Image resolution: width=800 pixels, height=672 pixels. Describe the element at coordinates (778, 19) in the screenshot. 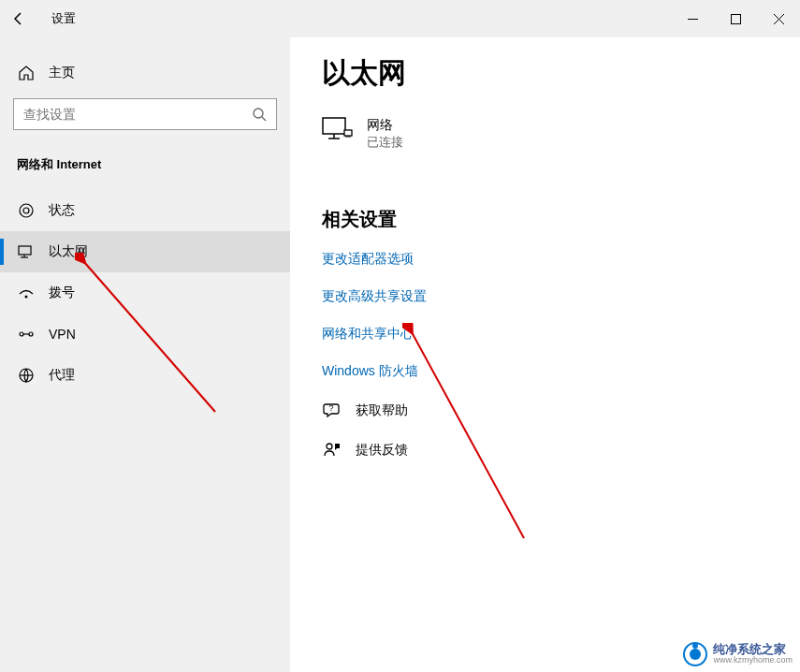

I see `close-icon` at that location.